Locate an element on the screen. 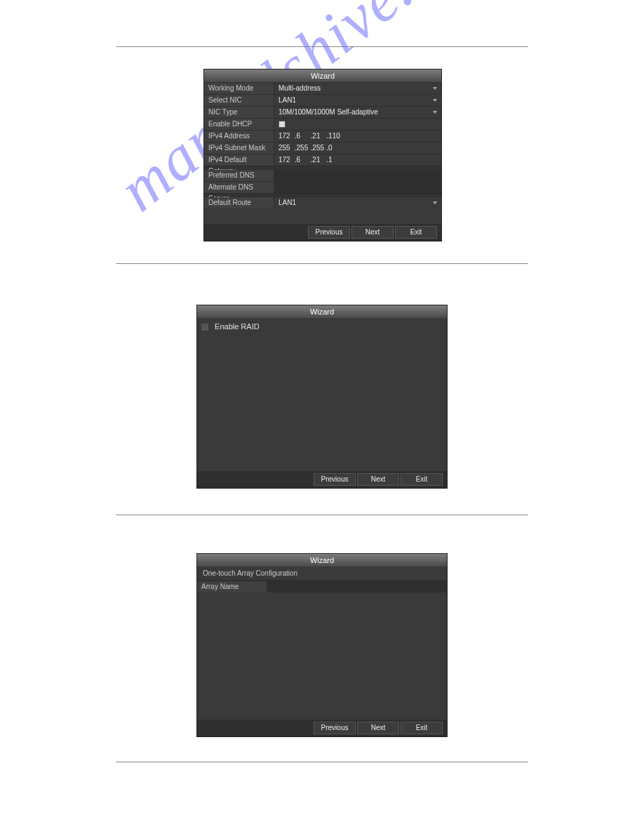 This screenshot has width=644, height=834. label: Array Name is located at coordinates (232, 587).